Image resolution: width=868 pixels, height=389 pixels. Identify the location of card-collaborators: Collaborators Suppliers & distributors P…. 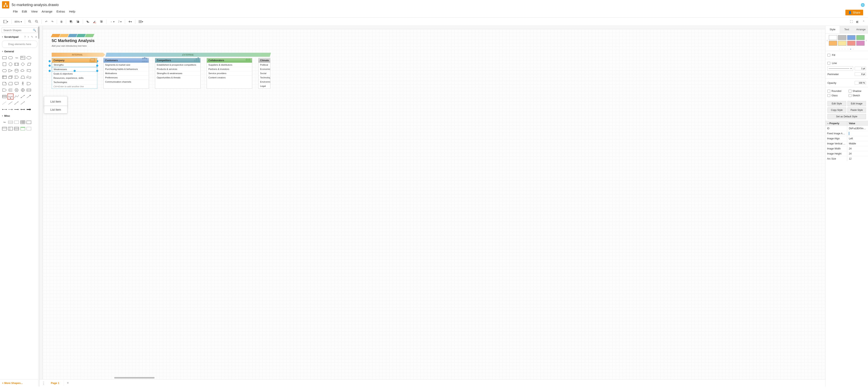
(229, 74).